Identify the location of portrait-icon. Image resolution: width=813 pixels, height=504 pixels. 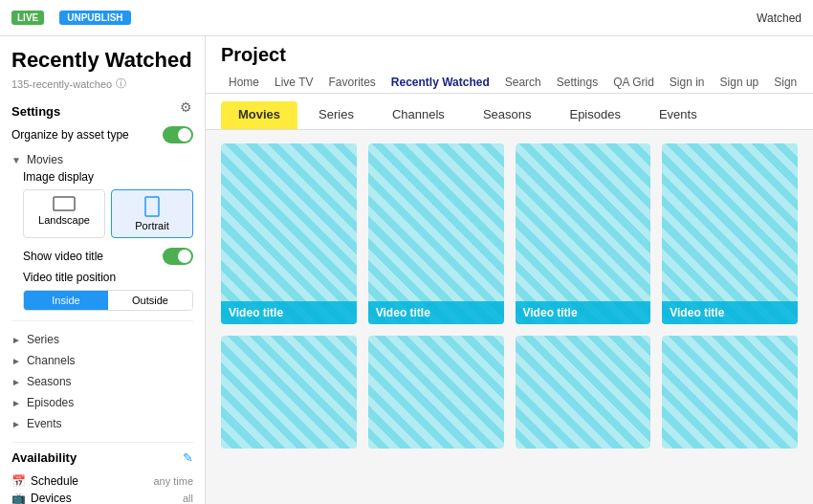
(152, 207).